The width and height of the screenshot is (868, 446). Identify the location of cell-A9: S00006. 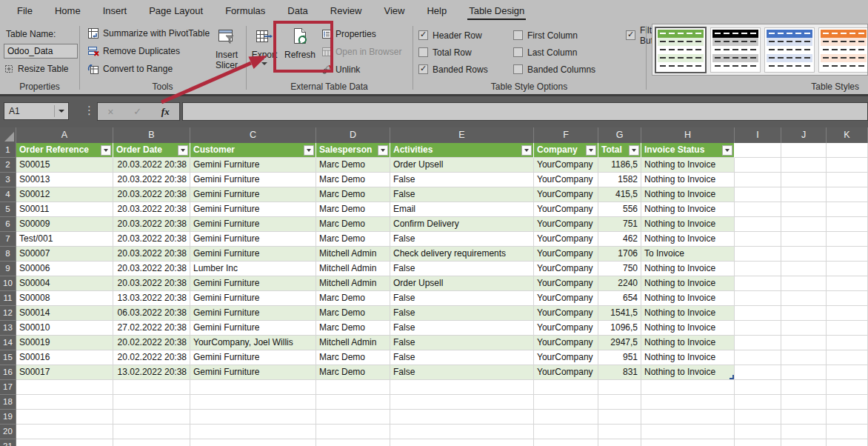
(65, 269).